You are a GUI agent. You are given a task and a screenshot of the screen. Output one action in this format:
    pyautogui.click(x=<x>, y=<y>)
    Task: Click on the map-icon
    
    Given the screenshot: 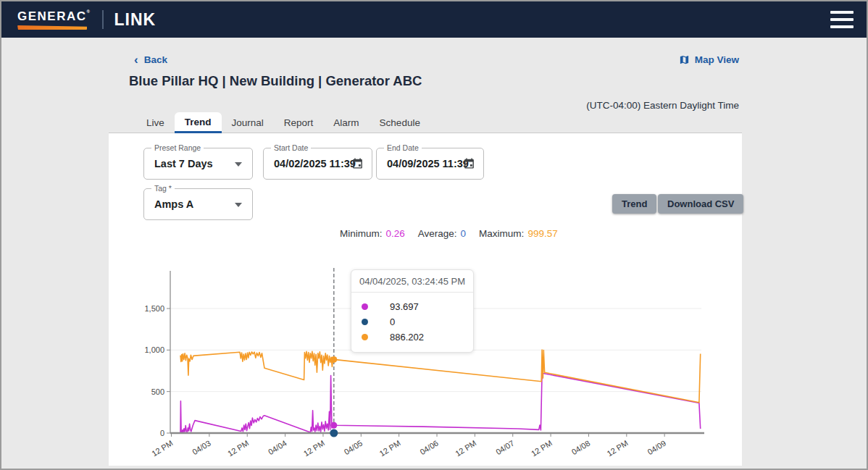 What is the action you would take?
    pyautogui.click(x=684, y=59)
    